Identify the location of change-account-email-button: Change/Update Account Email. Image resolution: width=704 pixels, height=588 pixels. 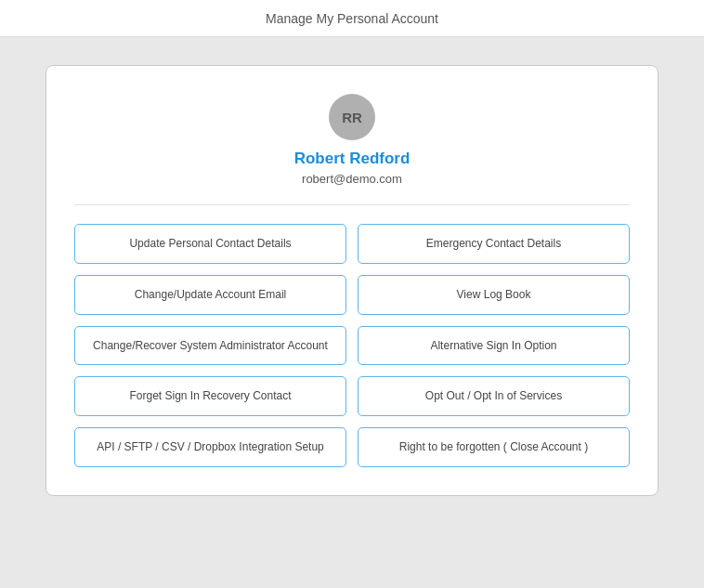
(210, 295).